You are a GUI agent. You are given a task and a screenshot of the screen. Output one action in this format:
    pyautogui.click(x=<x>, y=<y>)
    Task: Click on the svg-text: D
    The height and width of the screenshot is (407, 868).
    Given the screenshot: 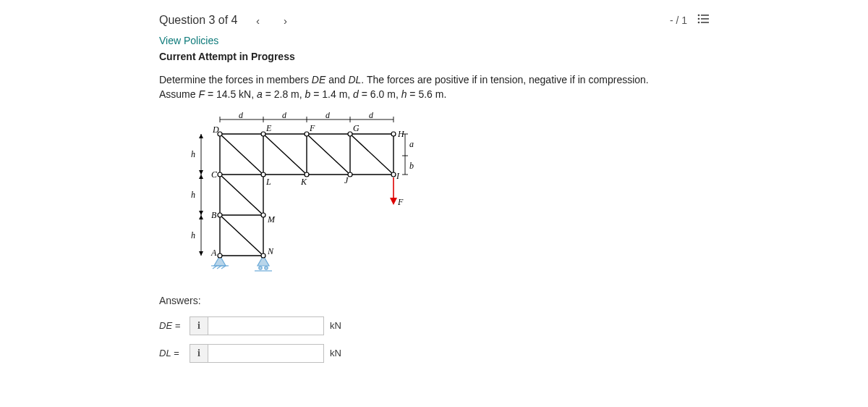 What is the action you would take?
    pyautogui.click(x=216, y=130)
    